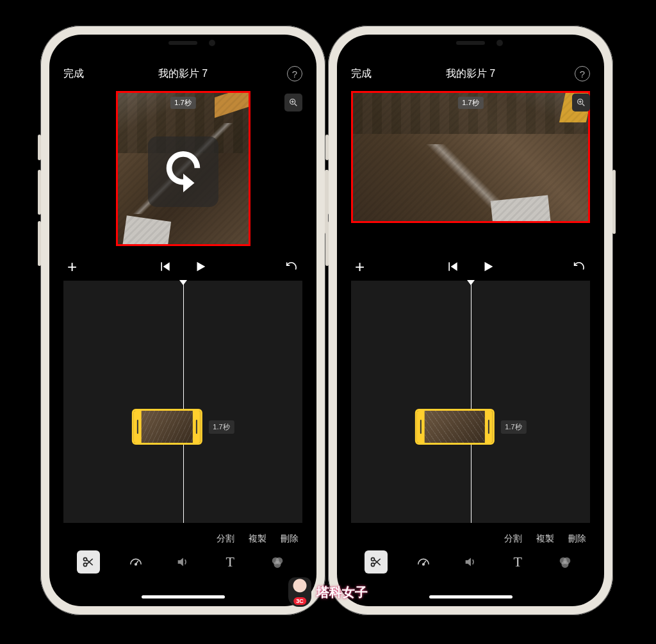 The image size is (656, 644). What do you see at coordinates (221, 427) in the screenshot?
I see `clip-duration-label: 1.7秒` at bounding box center [221, 427].